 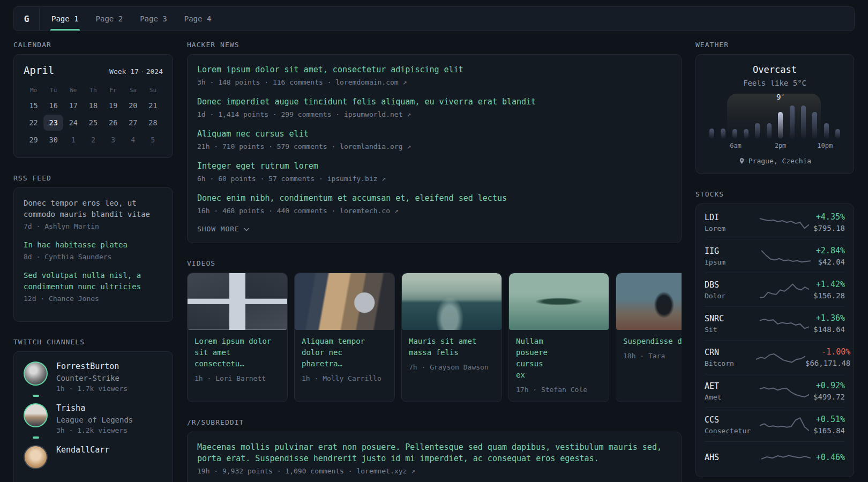 I want to click on app-logo: G, so click(x=27, y=19).